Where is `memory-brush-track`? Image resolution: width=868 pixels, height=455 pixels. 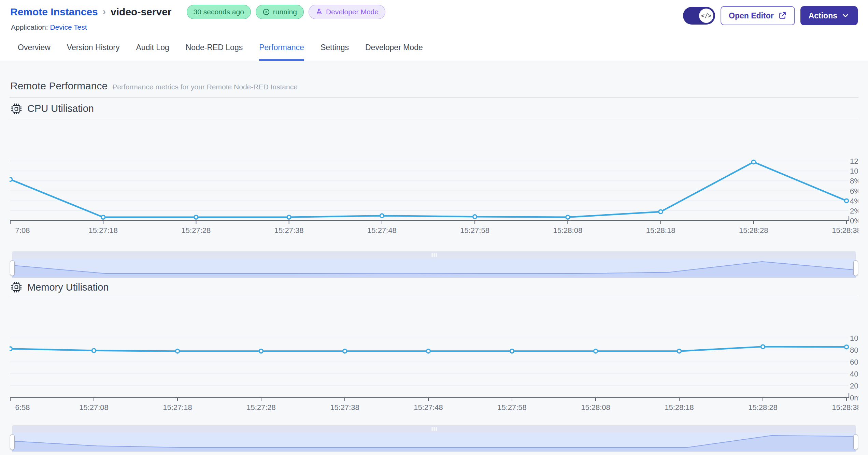
memory-brush-track is located at coordinates (434, 429).